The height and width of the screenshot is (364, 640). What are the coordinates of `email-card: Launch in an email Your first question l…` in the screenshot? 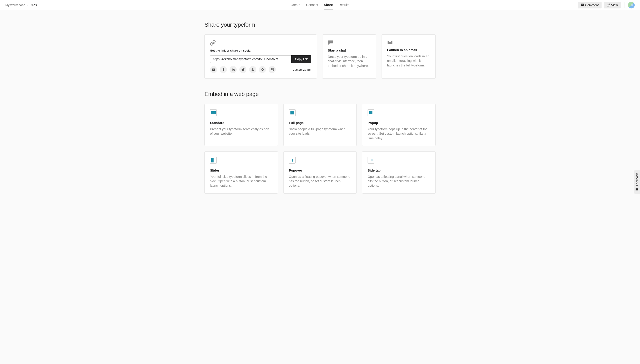 It's located at (408, 56).